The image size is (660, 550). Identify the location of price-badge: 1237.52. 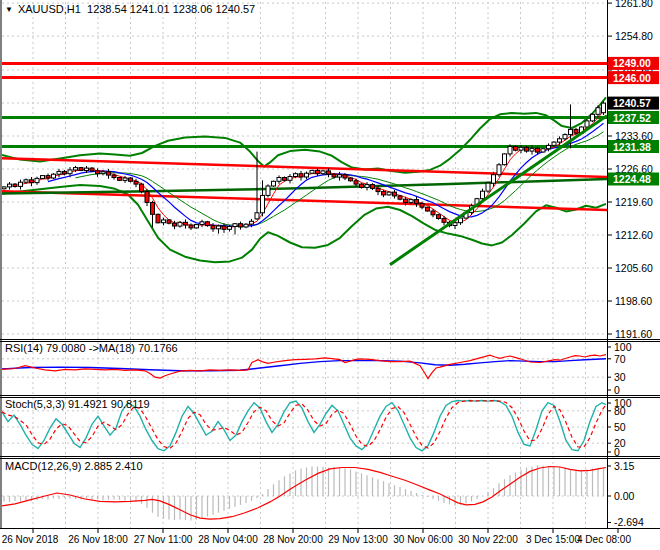
(634, 118).